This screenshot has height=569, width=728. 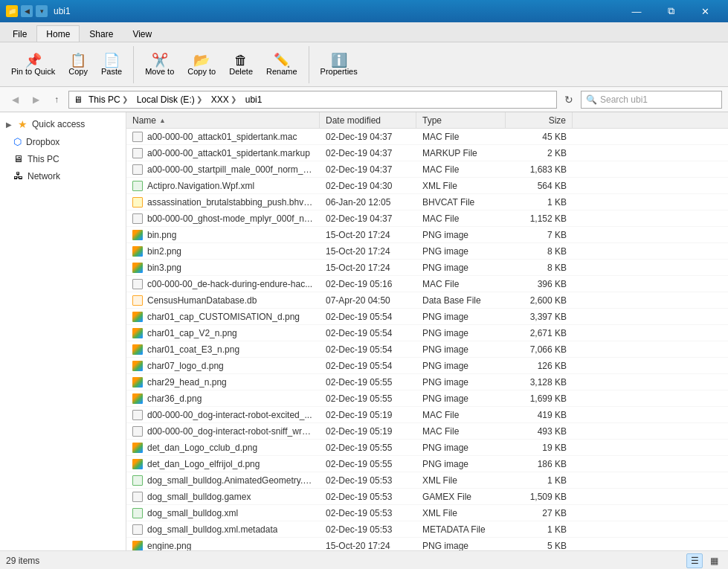 What do you see at coordinates (162, 235) in the screenshot?
I see `file-name: bin.png` at bounding box center [162, 235].